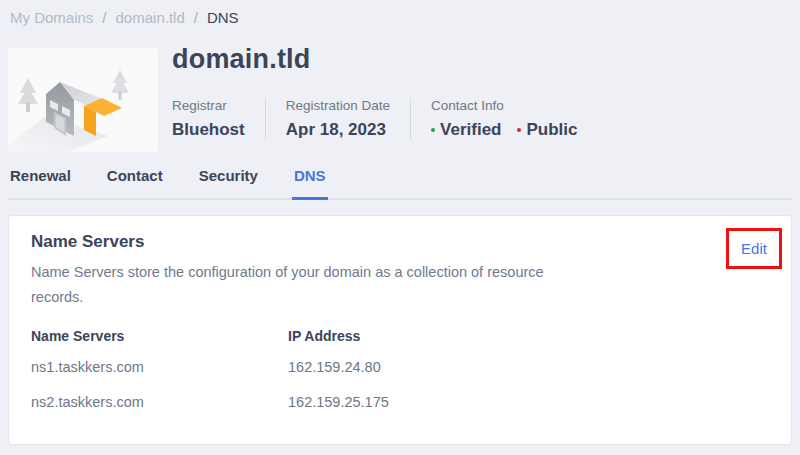 The height and width of the screenshot is (455, 800). Describe the element at coordinates (83, 100) in the screenshot. I see `domain-illustration` at that location.